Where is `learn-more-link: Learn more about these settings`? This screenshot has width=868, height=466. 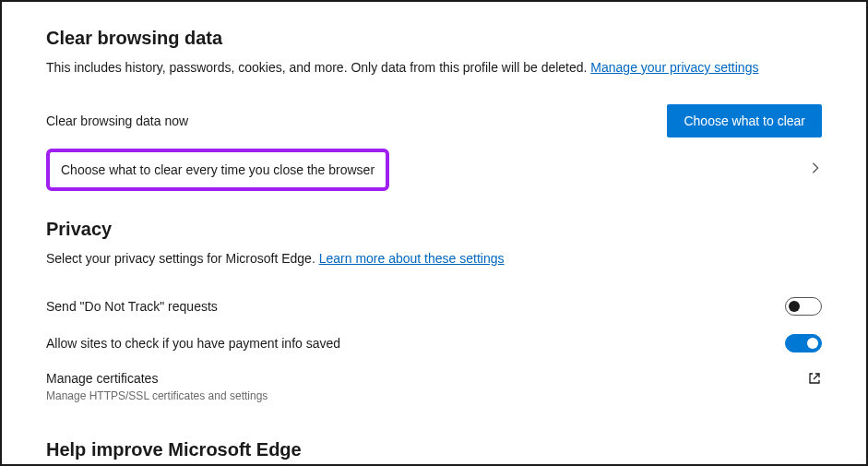
learn-more-link: Learn more about these settings is located at coordinates (411, 258).